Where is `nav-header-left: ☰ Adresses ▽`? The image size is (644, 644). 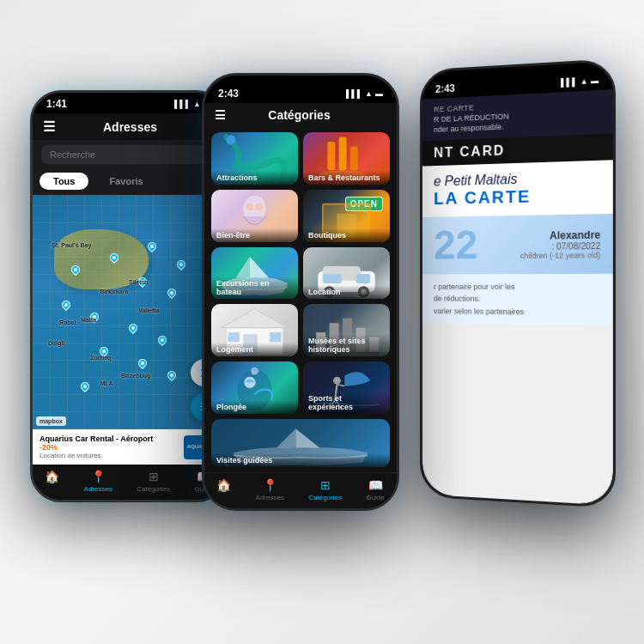
nav-header-left: ☰ Adresses ▽ is located at coordinates (129, 127).